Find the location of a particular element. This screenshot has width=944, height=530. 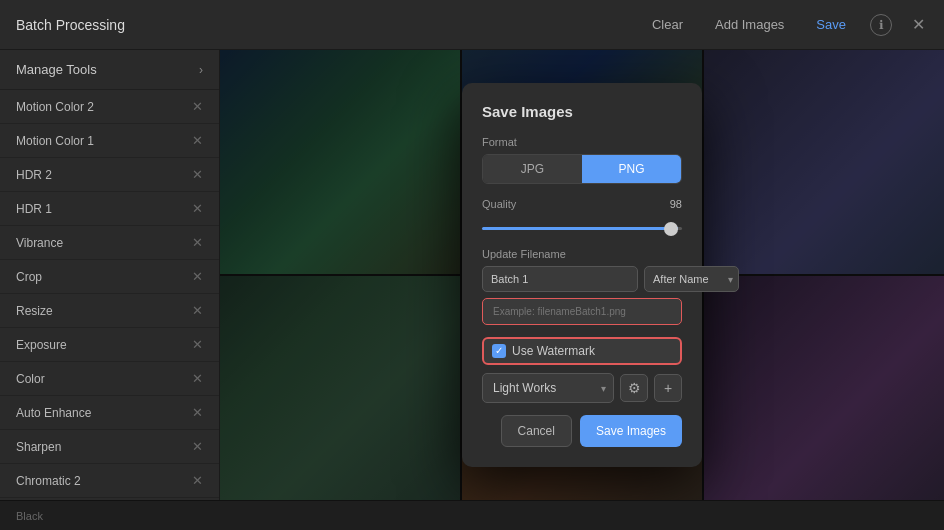

quality-label: Quality is located at coordinates (499, 204).